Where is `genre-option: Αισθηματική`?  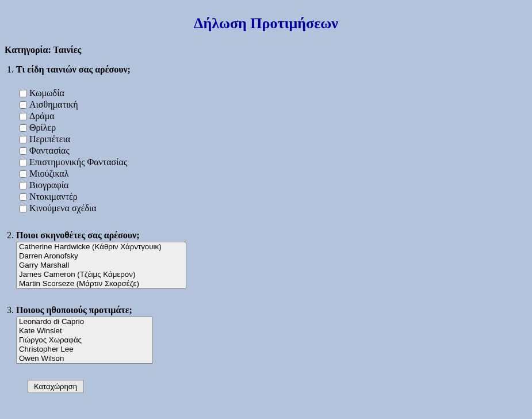 genre-option: Αισθηματική is located at coordinates (276, 105).